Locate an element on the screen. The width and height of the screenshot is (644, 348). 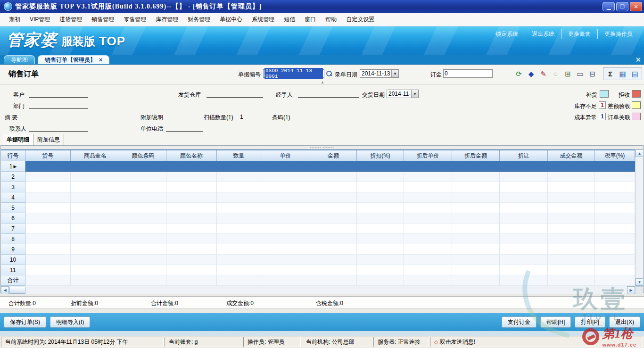
sigma-icon: Σ is located at coordinates (610, 74).